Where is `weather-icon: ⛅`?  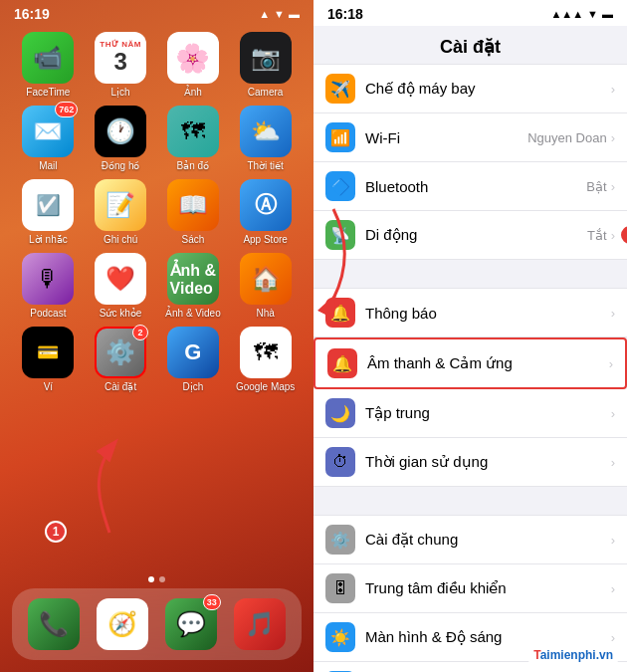
weather-icon: ⛅ is located at coordinates (266, 131).